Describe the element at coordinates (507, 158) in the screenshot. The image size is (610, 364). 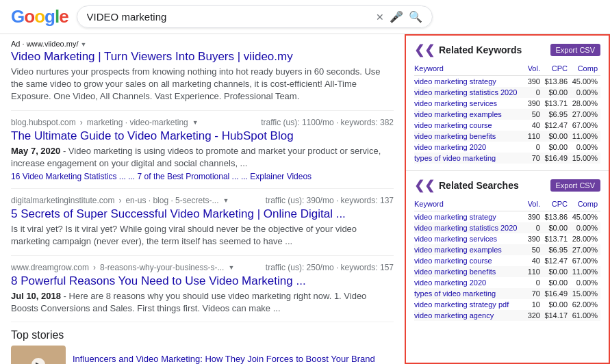
I see `table-row: types of video marketing 70 $16.49 15.00…` at that location.